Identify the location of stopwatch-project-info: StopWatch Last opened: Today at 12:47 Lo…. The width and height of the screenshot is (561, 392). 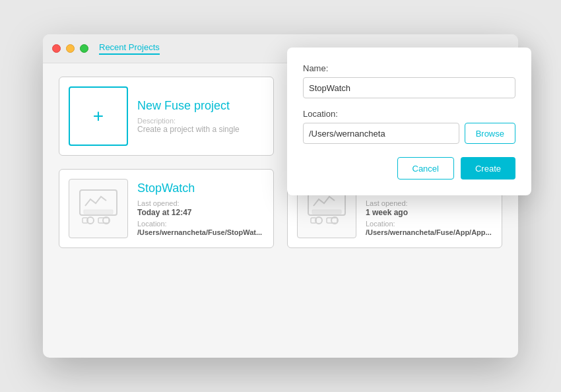
(201, 209).